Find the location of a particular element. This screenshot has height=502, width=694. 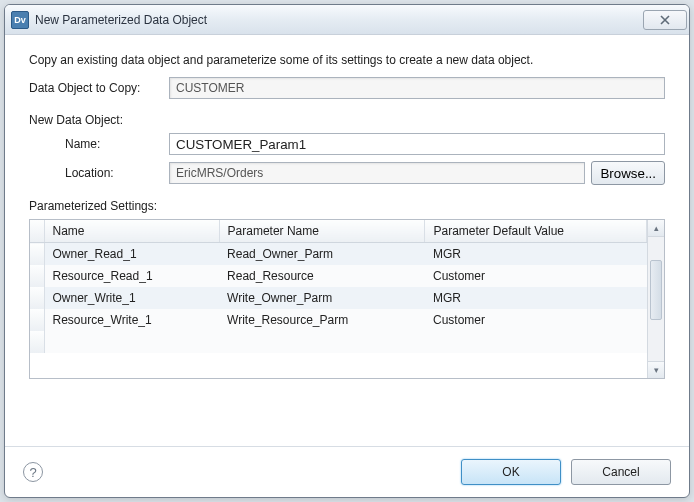

scroll-down-arrow: ▾ is located at coordinates (656, 370).